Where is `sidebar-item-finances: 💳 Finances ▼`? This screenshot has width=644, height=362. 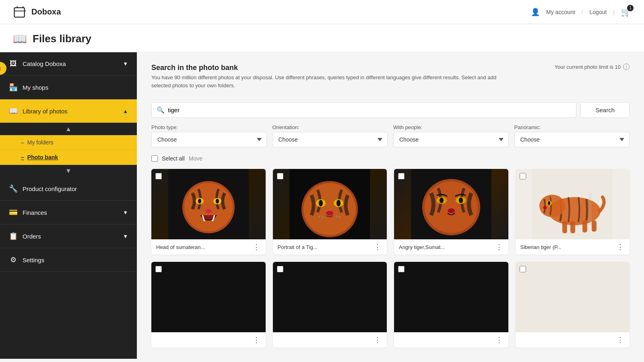
sidebar-item-finances: 💳 Finances ▼ is located at coordinates (68, 212).